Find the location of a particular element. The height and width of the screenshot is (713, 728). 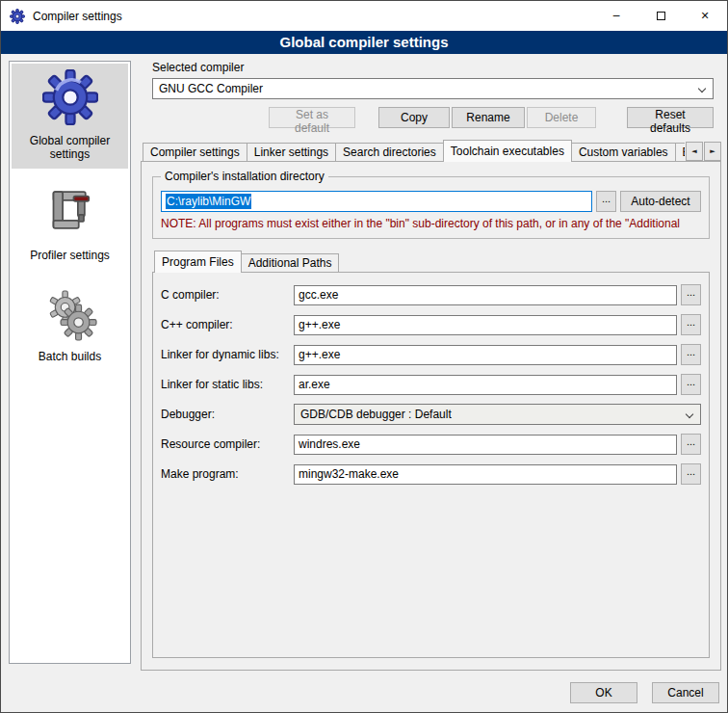

cpp-compiler-browse-button: ... is located at coordinates (691, 325).